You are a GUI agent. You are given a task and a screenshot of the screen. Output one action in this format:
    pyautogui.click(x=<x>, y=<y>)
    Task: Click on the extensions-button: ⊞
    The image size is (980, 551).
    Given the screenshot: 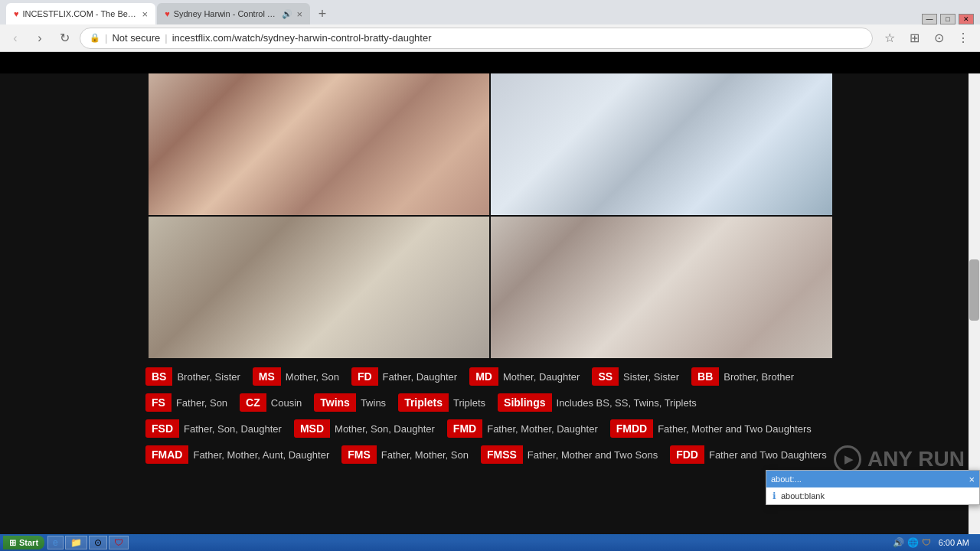 What is the action you would take?
    pyautogui.click(x=914, y=38)
    